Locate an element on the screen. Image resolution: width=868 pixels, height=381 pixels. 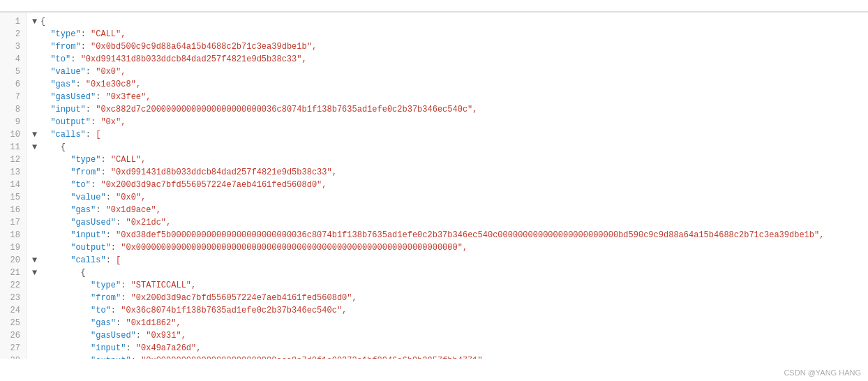
json-value: "0x000000000000000000000000aca8c7d0f1e90… is located at coordinates (312, 357).